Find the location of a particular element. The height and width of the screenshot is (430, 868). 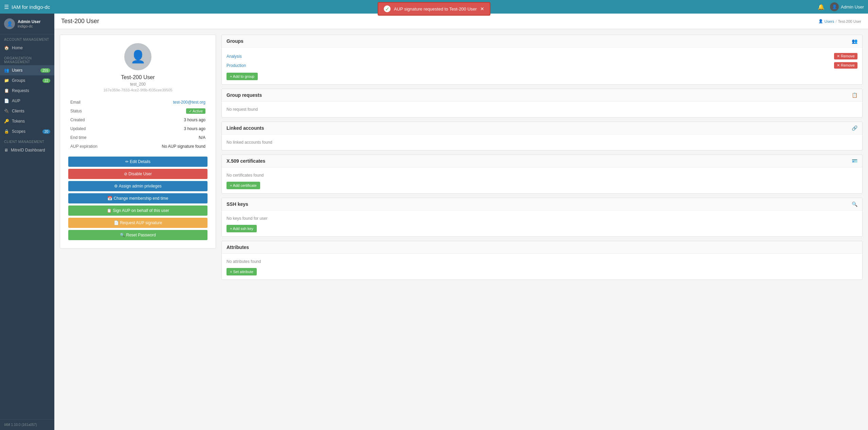

users-icon: 👥 is located at coordinates (7, 70).